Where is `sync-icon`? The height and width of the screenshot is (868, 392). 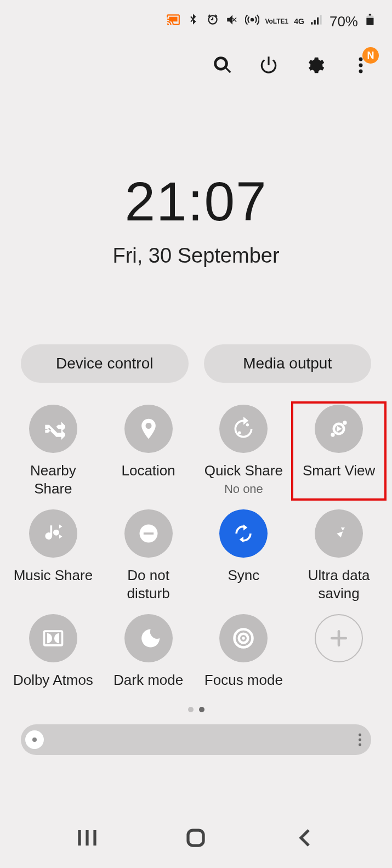 sync-icon is located at coordinates (243, 534).